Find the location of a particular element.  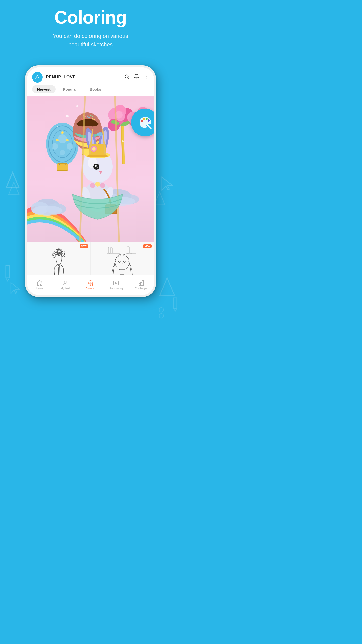

myfeed-icon is located at coordinates (65, 283).